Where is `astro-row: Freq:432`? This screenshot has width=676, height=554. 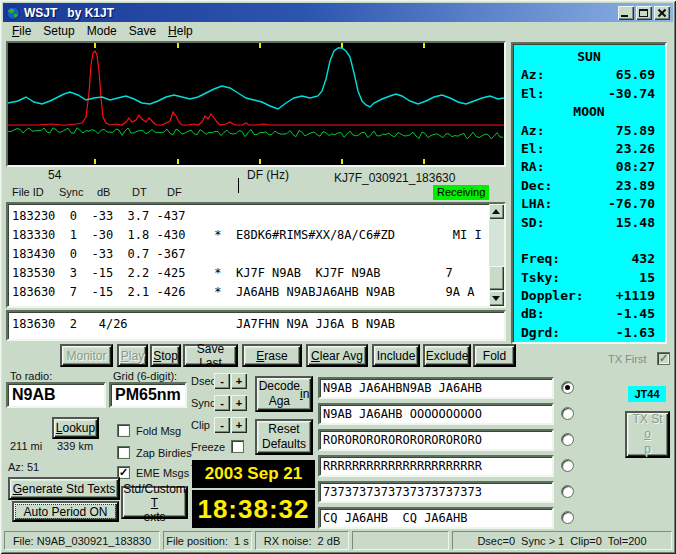 astro-row: Freq:432 is located at coordinates (589, 259).